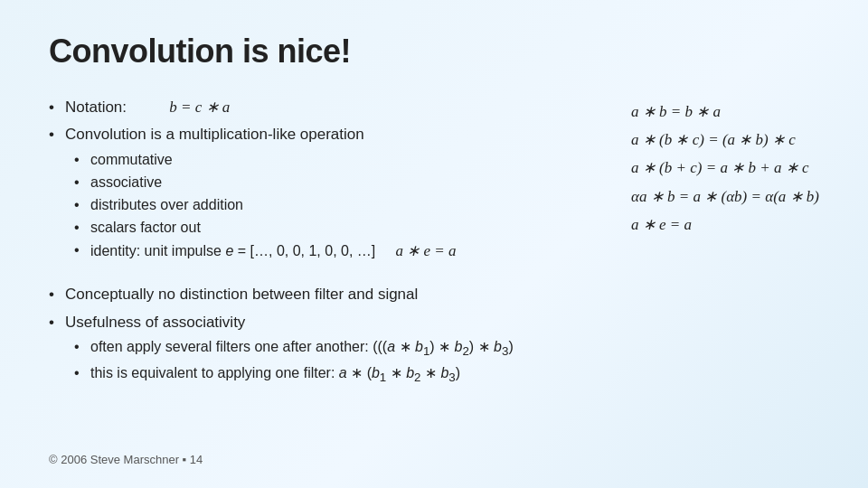 The height and width of the screenshot is (488, 868). Describe the element at coordinates (447, 349) in the screenshot. I see `sub-sub-bullet-often: • often apply several filters one after …` at that location.